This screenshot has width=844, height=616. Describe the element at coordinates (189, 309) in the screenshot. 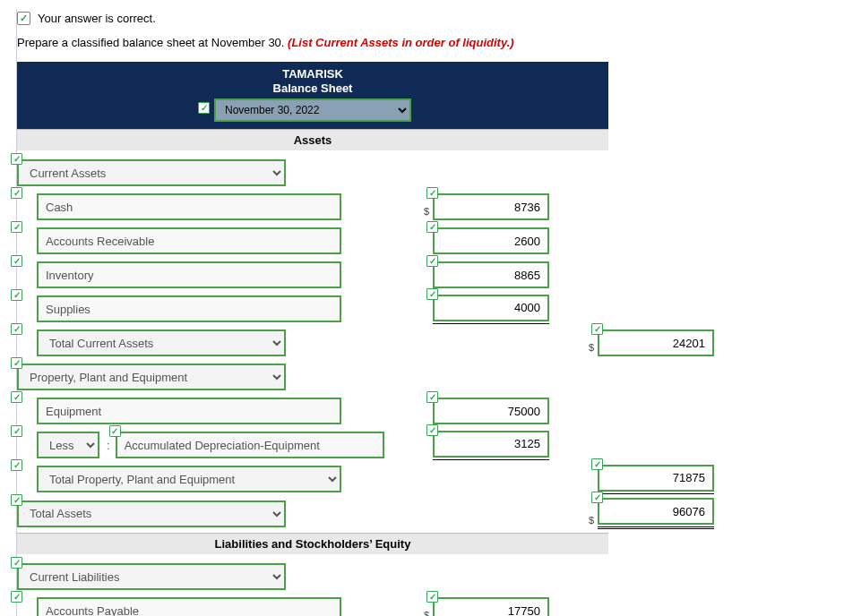

I see `sup-label` at that location.